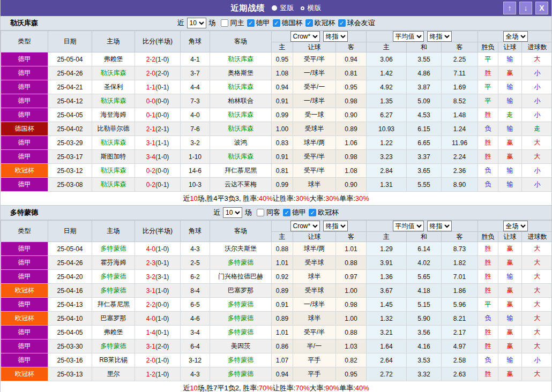  I want to click on match-date: 25-04-16, so click(70, 291).